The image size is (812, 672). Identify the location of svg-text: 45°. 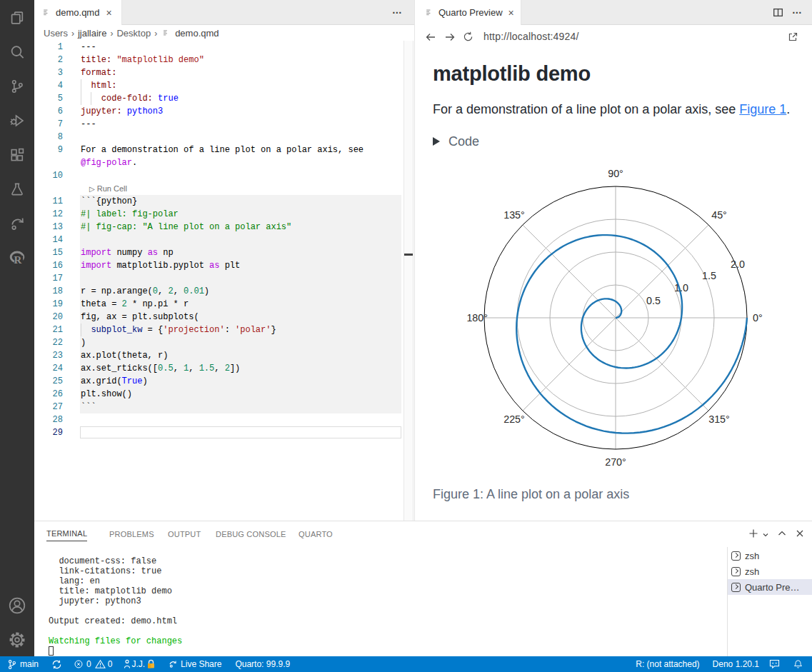
(719, 215).